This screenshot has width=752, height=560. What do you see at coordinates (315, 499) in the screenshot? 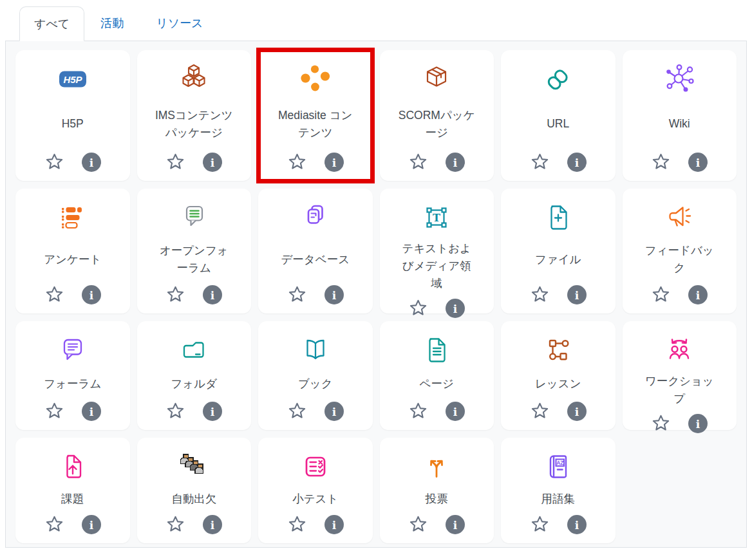
I see `activity-card-label: 小テスト` at bounding box center [315, 499].